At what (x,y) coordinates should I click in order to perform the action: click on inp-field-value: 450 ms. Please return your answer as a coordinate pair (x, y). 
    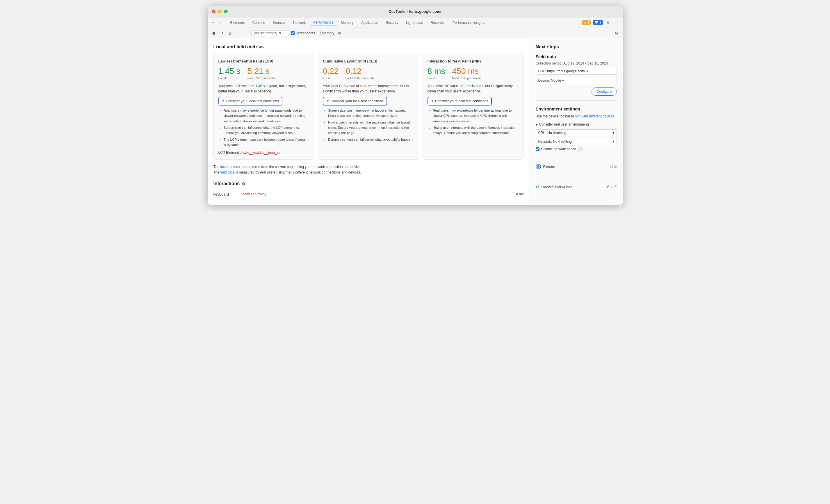
    Looking at the image, I should click on (467, 71).